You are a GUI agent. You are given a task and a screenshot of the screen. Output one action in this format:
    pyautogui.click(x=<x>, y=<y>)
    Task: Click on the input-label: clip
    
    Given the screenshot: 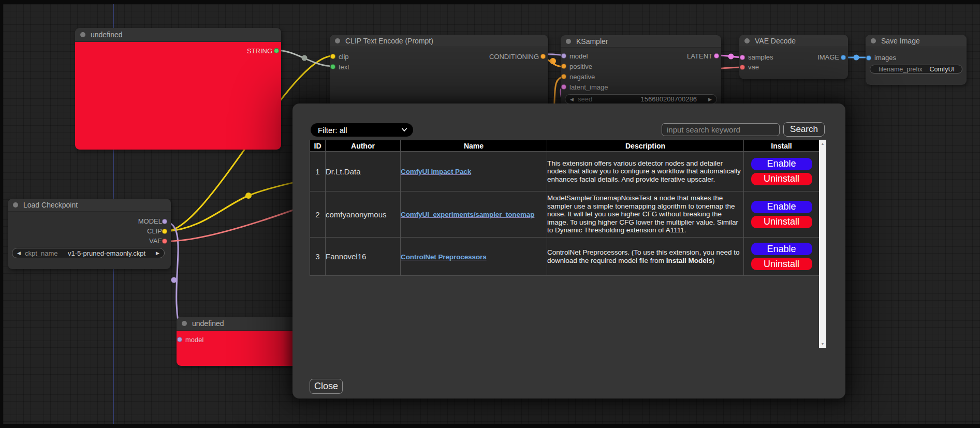 What is the action you would take?
    pyautogui.click(x=344, y=57)
    